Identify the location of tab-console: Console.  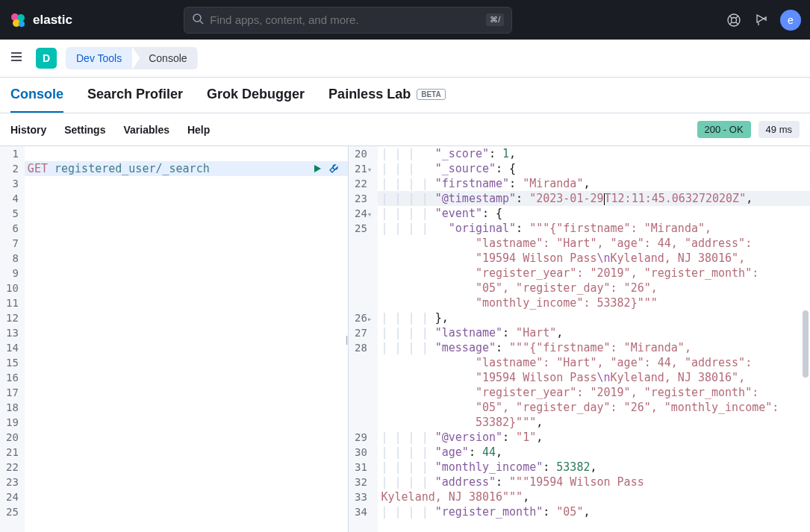
(37, 100).